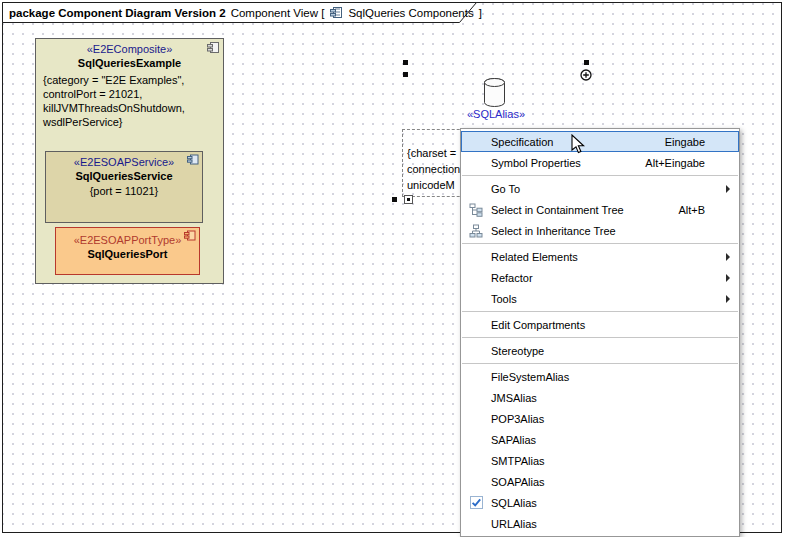 This screenshot has height=537, width=786. Describe the element at coordinates (611, 440) in the screenshot. I see `menu-item-label: SAPAlias` at that location.